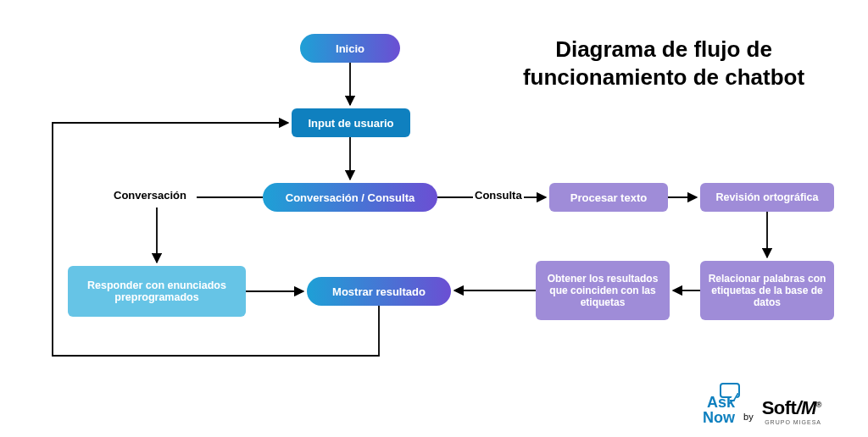  What do you see at coordinates (664, 77) in the screenshot?
I see `title-line-2: funcionamiento de chatbot` at bounding box center [664, 77].